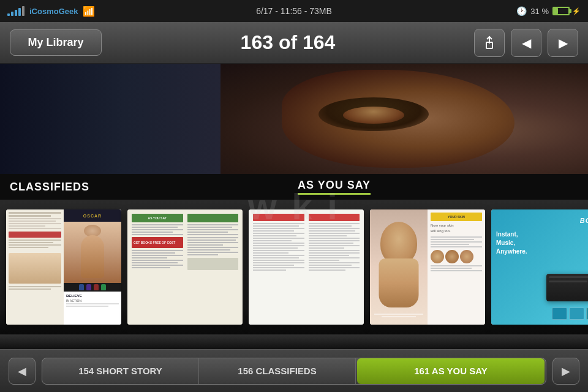  I want to click on share-button, so click(489, 43).